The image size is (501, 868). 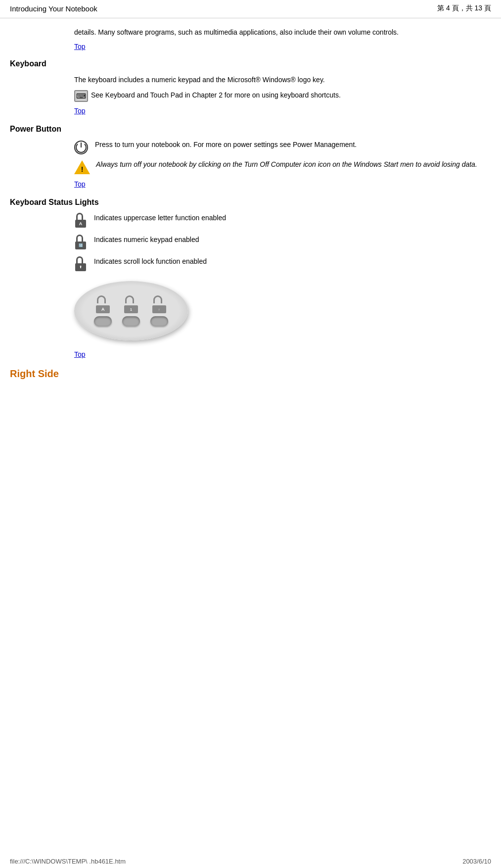 I want to click on page-footer: file:///C:\WINDOWS\TEMP\ .hb461E.htm 200…, so click(x=250, y=861).